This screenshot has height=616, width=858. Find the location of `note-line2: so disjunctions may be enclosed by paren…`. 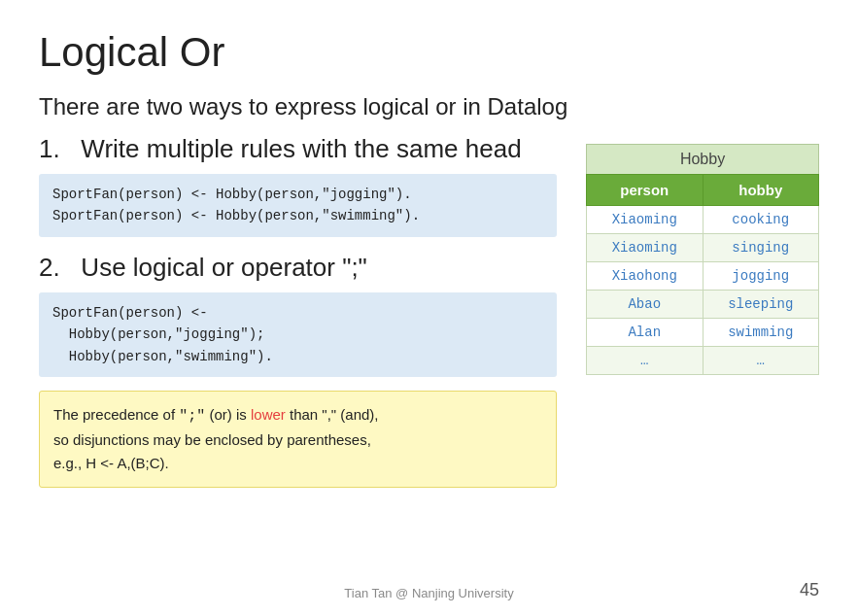

note-line2: so disjunctions may be enclosed by paren… is located at coordinates (212, 439).